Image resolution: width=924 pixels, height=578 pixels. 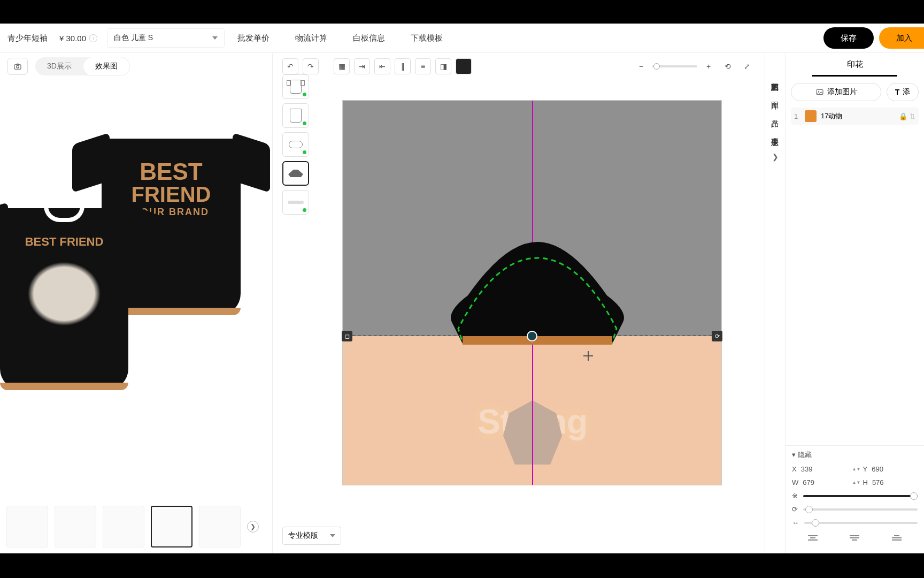 What do you see at coordinates (854, 455) in the screenshot?
I see `collapse-toggle: ▾ 隐藏` at bounding box center [854, 455].